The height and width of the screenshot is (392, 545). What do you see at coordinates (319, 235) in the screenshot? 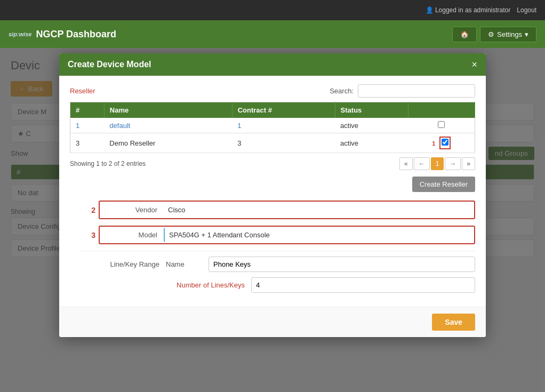
I see `model-input` at bounding box center [319, 235].